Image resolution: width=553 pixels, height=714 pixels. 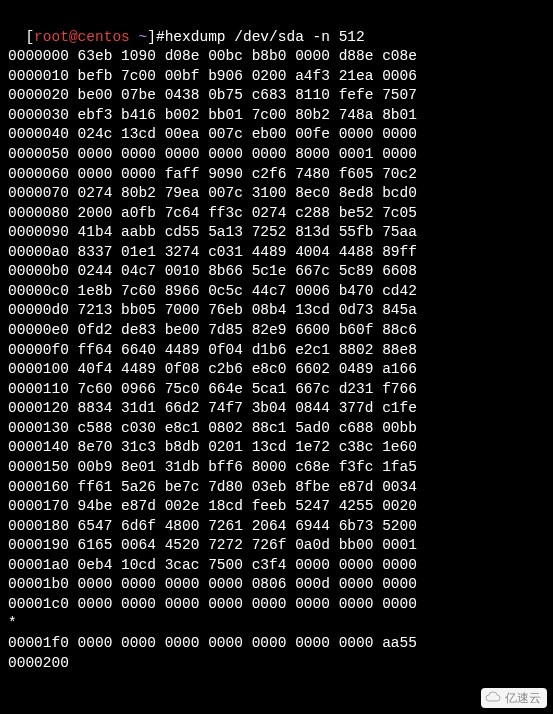 What do you see at coordinates (276, 488) in the screenshot?
I see `hex-line: 0000160 ff61 5a26 be7c 7d80 03eb 8fbe e8…` at bounding box center [276, 488].